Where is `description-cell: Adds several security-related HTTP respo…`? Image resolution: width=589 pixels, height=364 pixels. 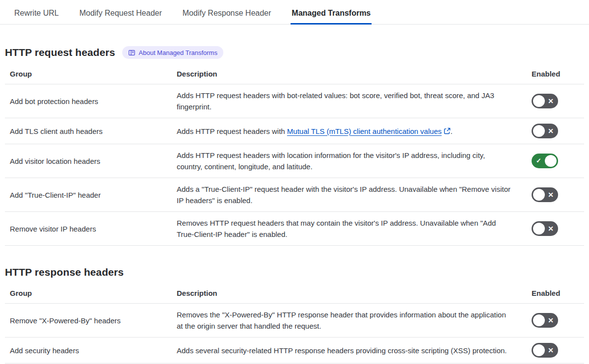 description-cell: Adds several security-related HTTP respo… is located at coordinates (354, 350).